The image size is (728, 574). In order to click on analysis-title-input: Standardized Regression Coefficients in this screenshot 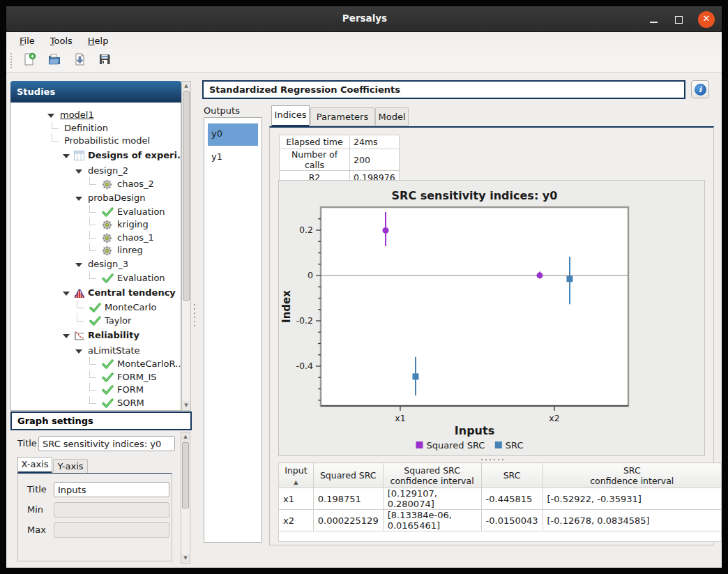, I will do `click(443, 89)`.